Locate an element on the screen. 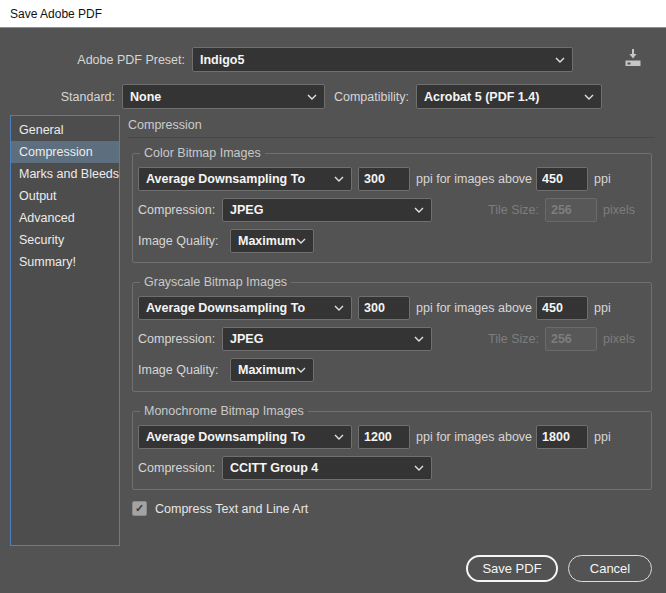  standard-row: Standard: None Compatibility: Acrobat 5 … is located at coordinates (333, 96).